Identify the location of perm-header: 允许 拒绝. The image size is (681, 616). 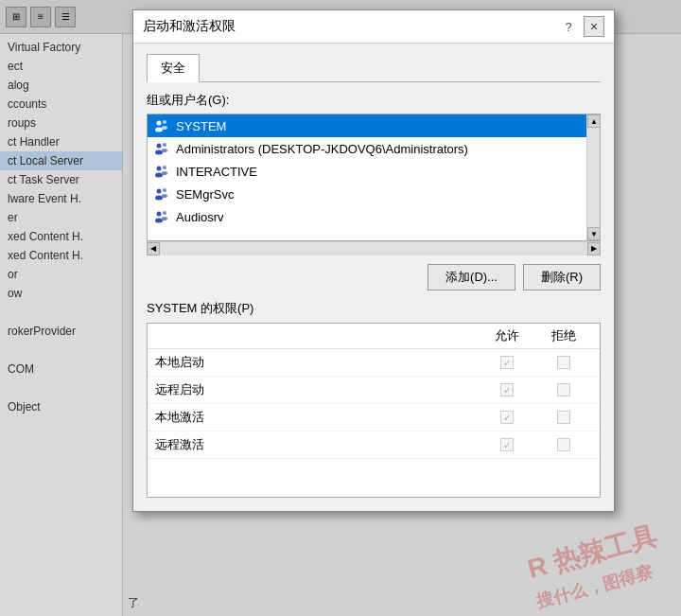
(374, 337).